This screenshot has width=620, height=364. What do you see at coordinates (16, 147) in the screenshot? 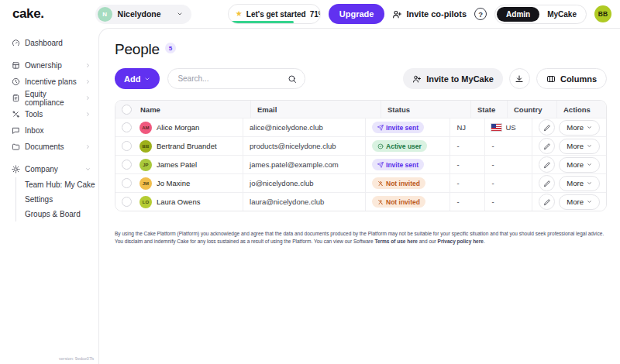
I see `folder-icon` at bounding box center [16, 147].